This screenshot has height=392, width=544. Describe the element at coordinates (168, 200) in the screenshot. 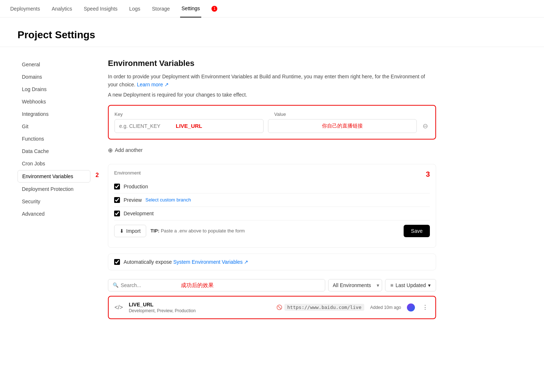

I see `select-branch-link: Select custom branch` at that location.